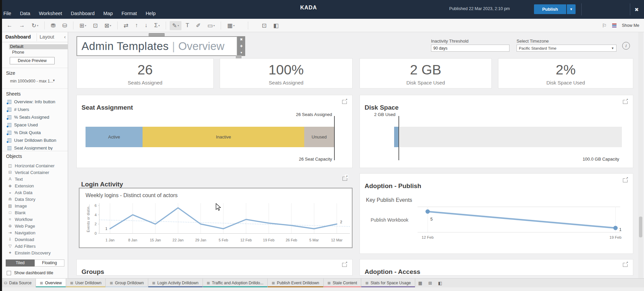 This screenshot has width=644, height=291. Describe the element at coordinates (210, 137) in the screenshot. I see `seat-assignment-bar: ActiveInactiveUnused` at that location.